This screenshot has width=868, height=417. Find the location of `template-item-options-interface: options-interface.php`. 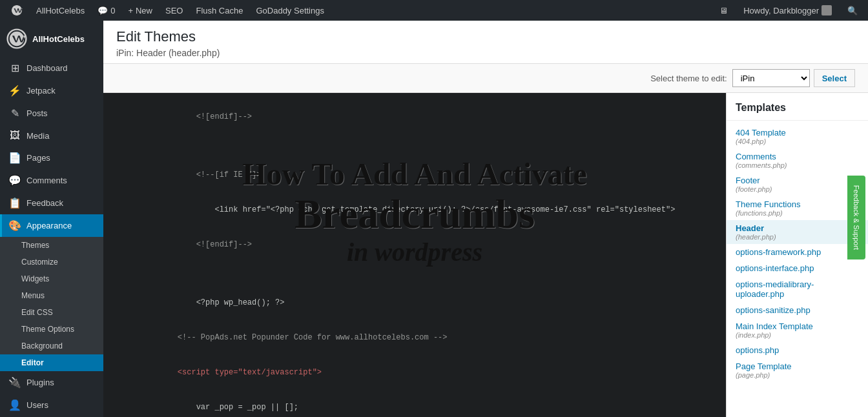

template-item-options-interface: options-interface.php is located at coordinates (797, 269).